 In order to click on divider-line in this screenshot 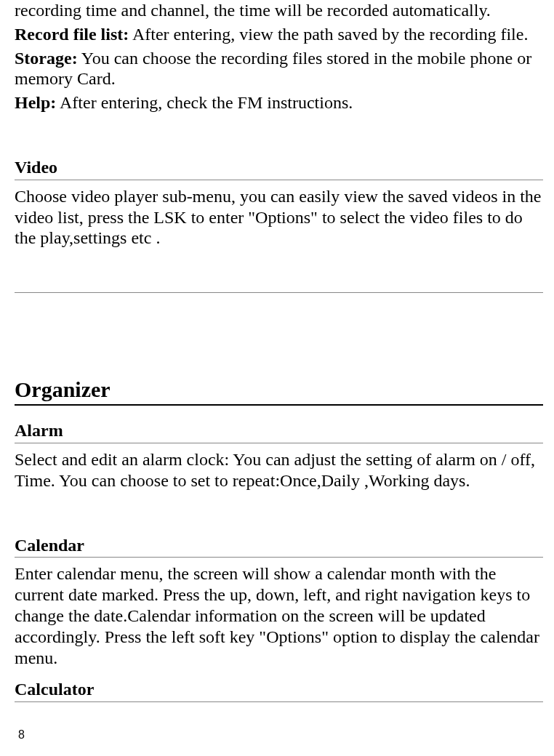, I will do `click(279, 292)`.